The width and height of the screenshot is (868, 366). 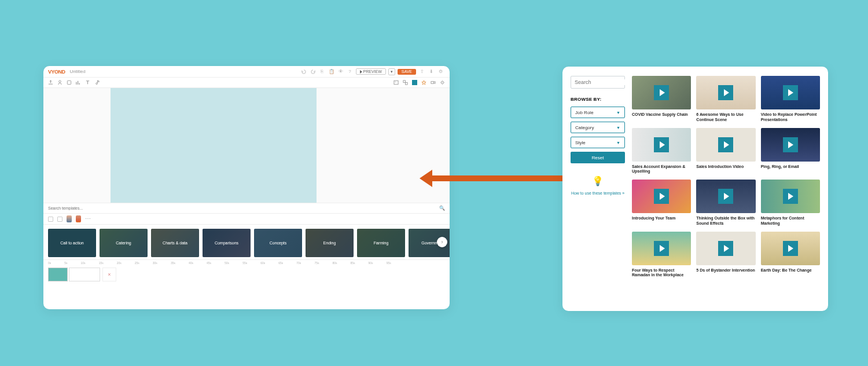 I want to click on filter-folder-icon, so click(x=51, y=219).